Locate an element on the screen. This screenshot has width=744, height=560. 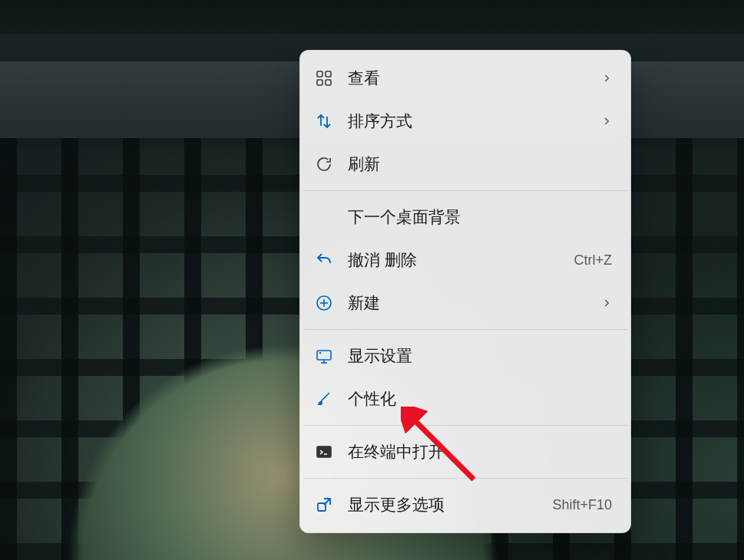
menu-item-label: 下一个桌面背景 is located at coordinates (480, 217).